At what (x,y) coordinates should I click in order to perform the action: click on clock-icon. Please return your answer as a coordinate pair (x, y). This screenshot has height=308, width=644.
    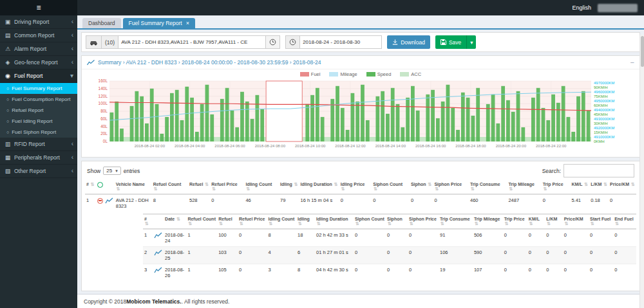
    Looking at the image, I should click on (273, 42).